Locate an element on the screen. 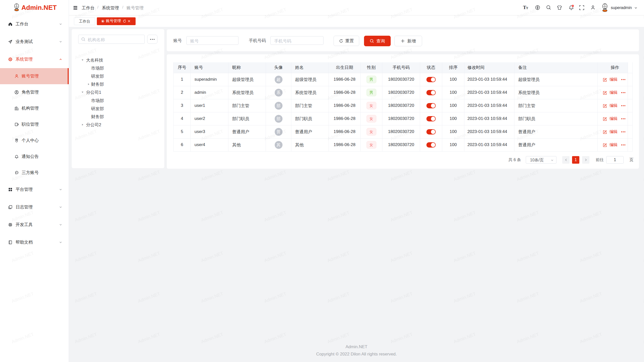 This screenshot has width=644, height=362. svg-text: T is located at coordinates (527, 8).